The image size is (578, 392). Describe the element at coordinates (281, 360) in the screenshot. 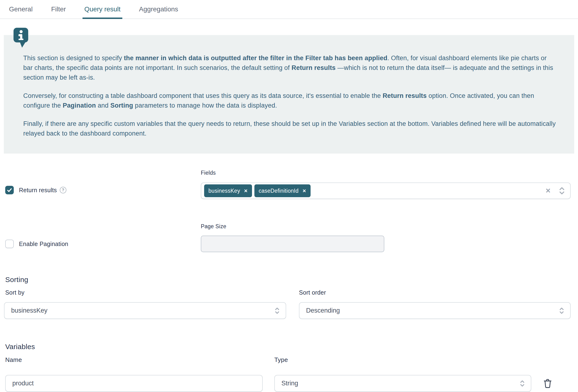

I see `variable-type-label: Type` at that location.